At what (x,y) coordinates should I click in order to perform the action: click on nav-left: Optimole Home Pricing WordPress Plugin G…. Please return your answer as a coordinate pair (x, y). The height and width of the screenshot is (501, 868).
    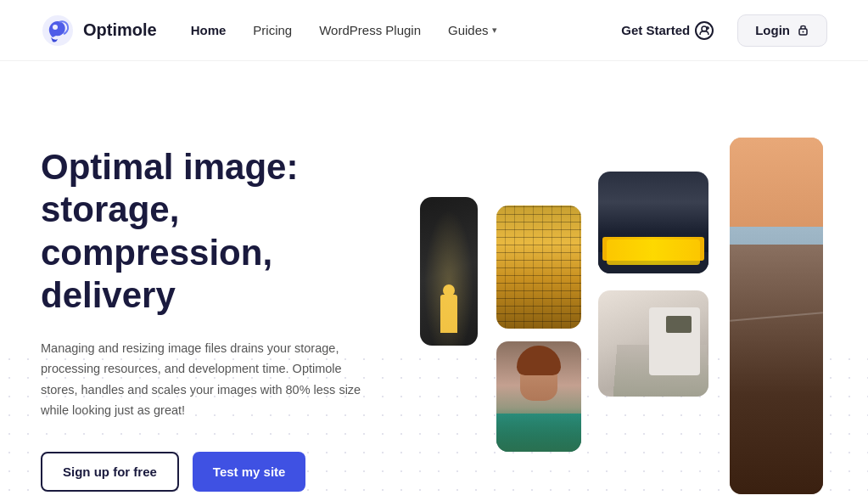
    Looking at the image, I should click on (269, 31).